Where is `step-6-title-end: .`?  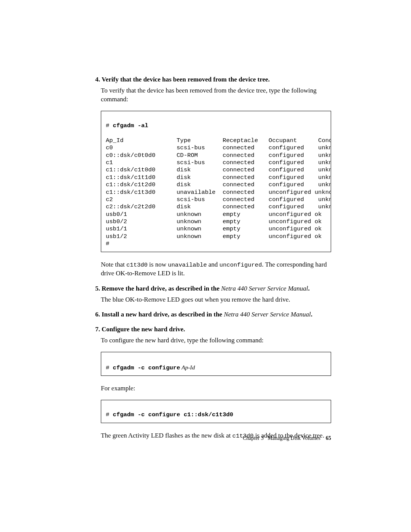 step-6-title-end: . is located at coordinates (312, 315).